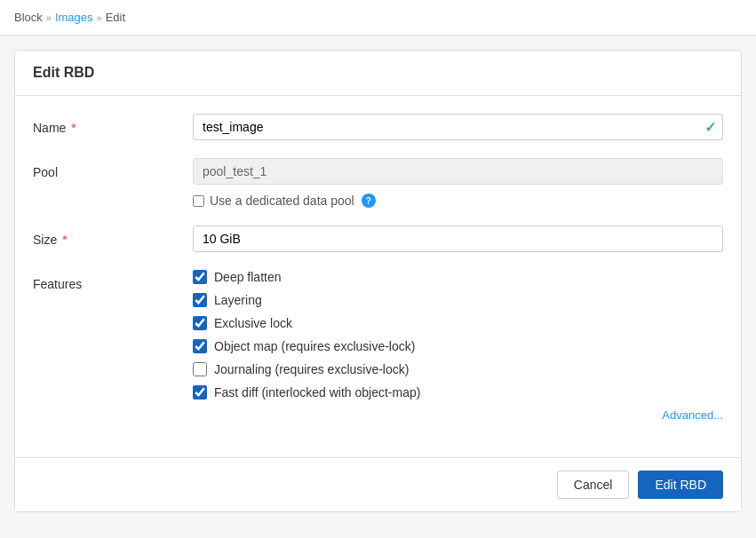  What do you see at coordinates (200, 323) in the screenshot?
I see `exclusive-lock-checkbox` at bounding box center [200, 323].